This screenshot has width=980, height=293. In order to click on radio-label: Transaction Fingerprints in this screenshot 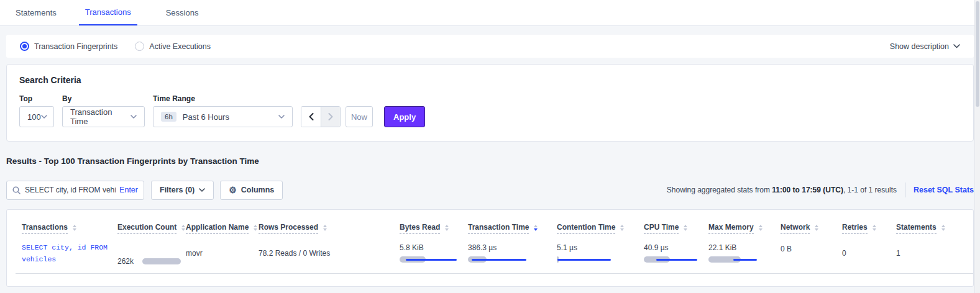, I will do `click(76, 47)`.